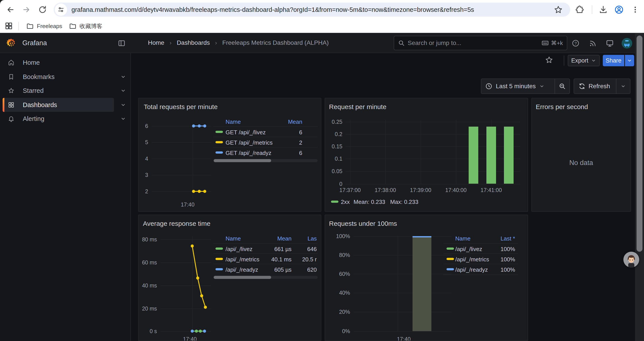 The image size is (644, 341). I want to click on legend-row: /api/_/readyz 605 µs 620, so click(266, 269).